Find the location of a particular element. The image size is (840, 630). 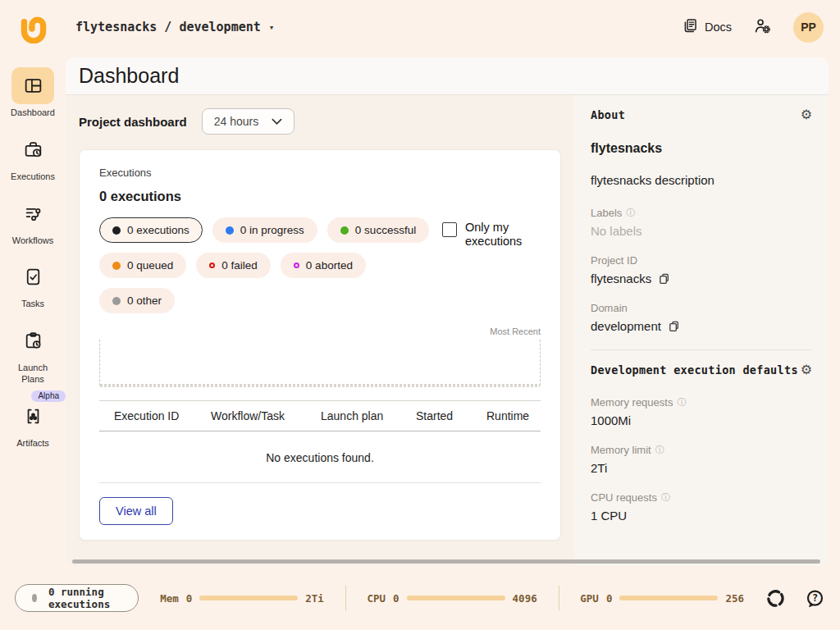

page-title: Dashboard is located at coordinates (129, 75).